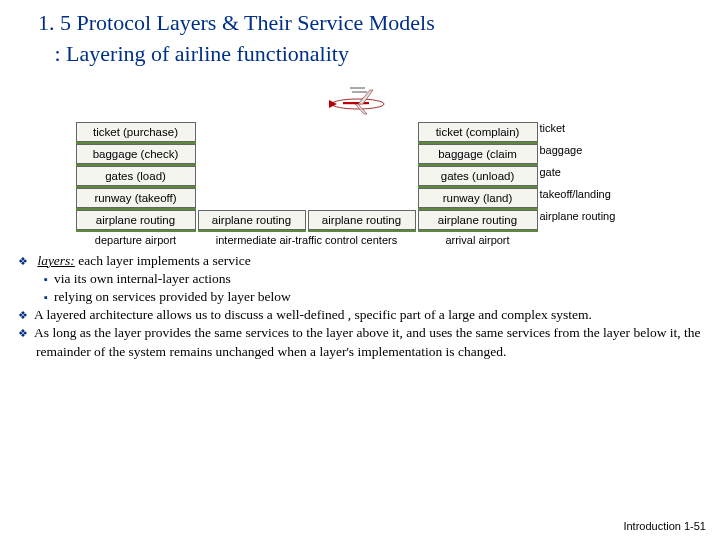 The width and height of the screenshot is (720, 540). Describe the element at coordinates (370, 39) in the screenshot. I see `slide-title: 1. 5 Protocol Layers & Their Service Mod…` at that location.